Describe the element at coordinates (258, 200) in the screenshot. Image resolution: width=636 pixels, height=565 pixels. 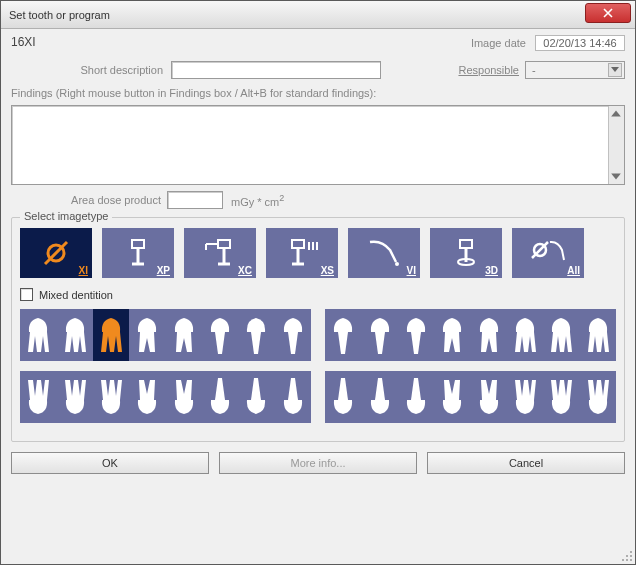
I see `dose-unit: mGy * cm2` at that location.